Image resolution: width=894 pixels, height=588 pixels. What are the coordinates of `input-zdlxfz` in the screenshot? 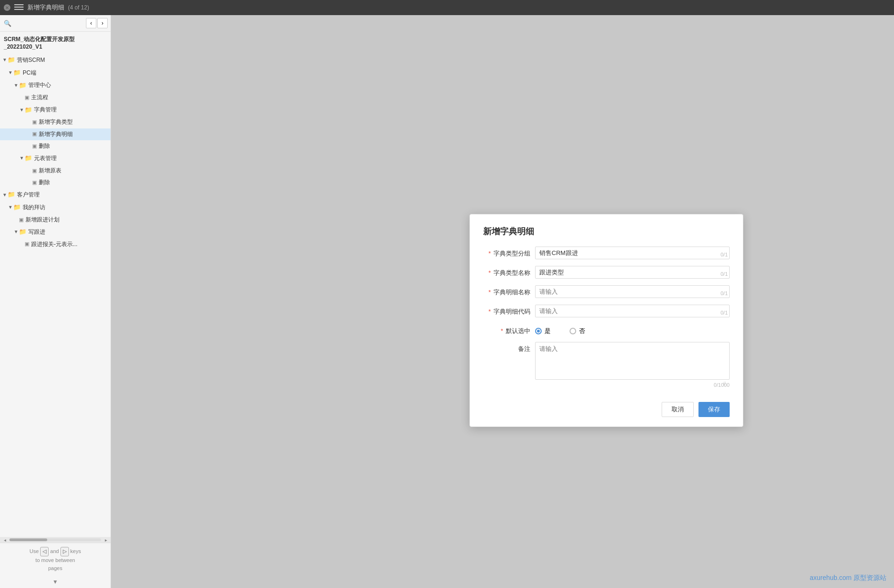 It's located at (632, 253).